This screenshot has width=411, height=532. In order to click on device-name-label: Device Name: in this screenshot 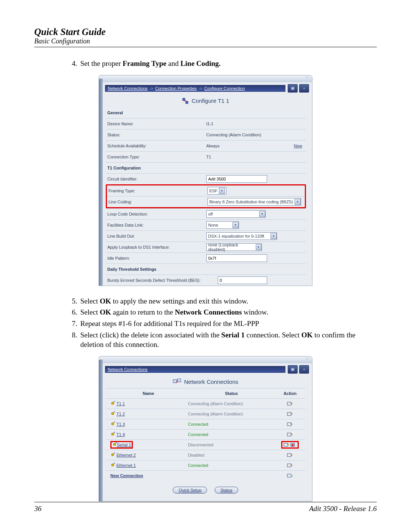, I will do `click(157, 124)`.